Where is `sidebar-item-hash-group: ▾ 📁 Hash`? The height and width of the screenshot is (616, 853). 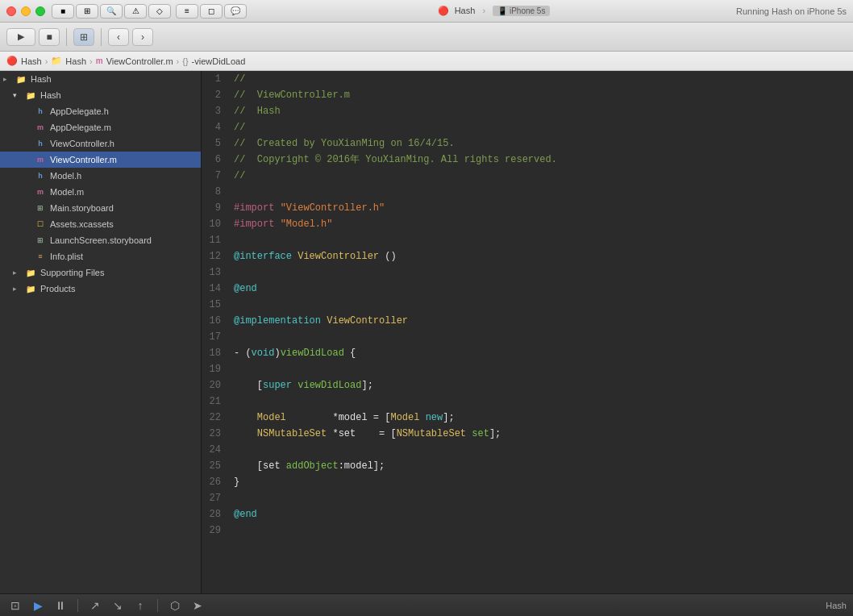
sidebar-item-hash-group: ▾ 📁 Hash is located at coordinates (100, 95).